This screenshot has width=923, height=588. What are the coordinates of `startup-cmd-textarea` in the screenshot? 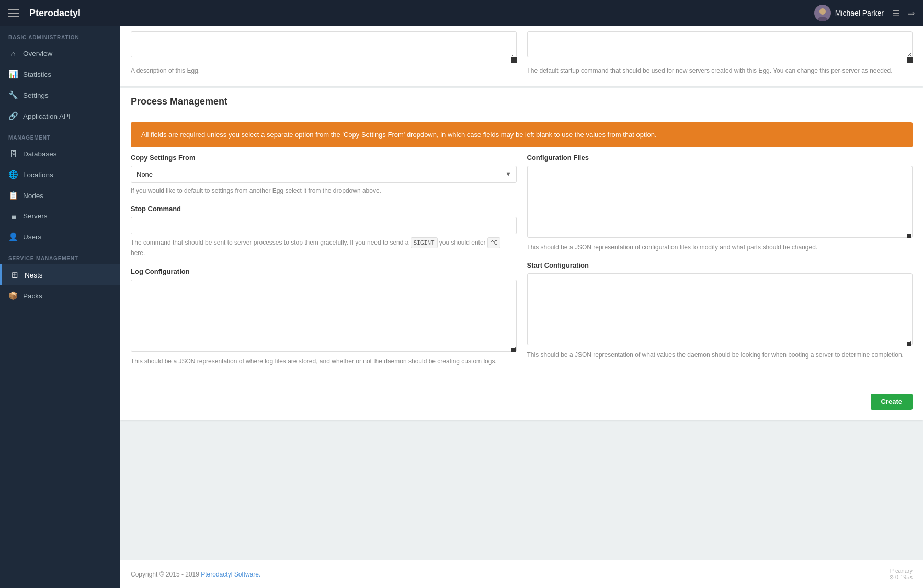 It's located at (720, 44).